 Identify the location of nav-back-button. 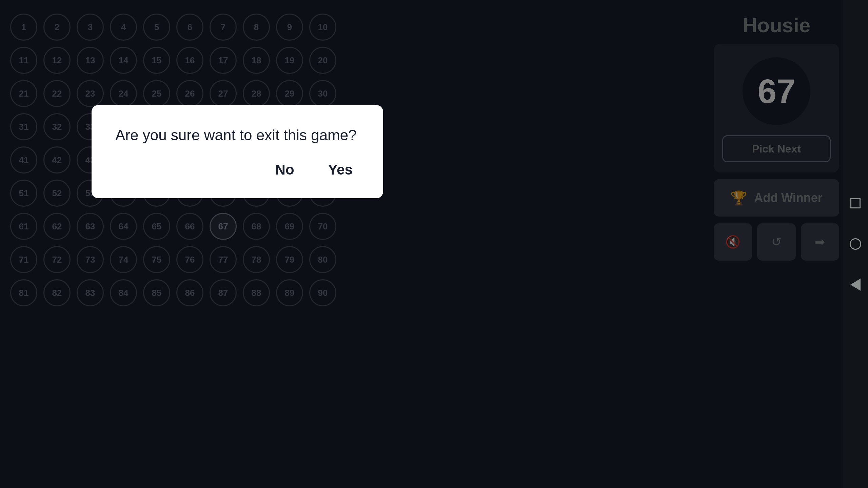
(855, 285).